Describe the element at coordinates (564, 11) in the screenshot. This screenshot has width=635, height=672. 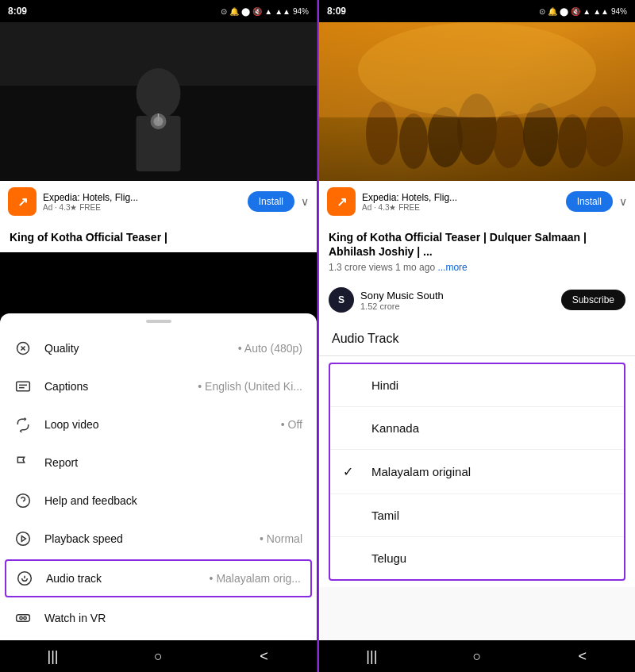
I see `r-screen-record-icon: ⬤` at that location.